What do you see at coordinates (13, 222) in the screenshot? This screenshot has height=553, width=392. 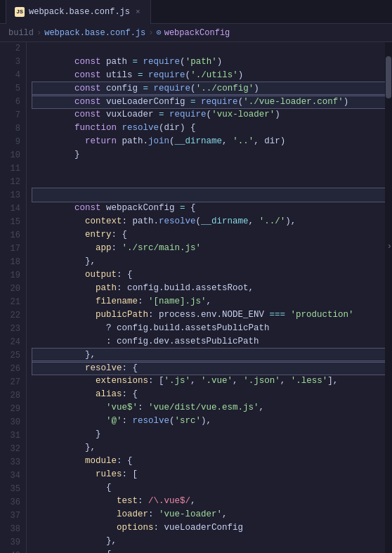 I see `line-num-15: 15` at bounding box center [13, 222].